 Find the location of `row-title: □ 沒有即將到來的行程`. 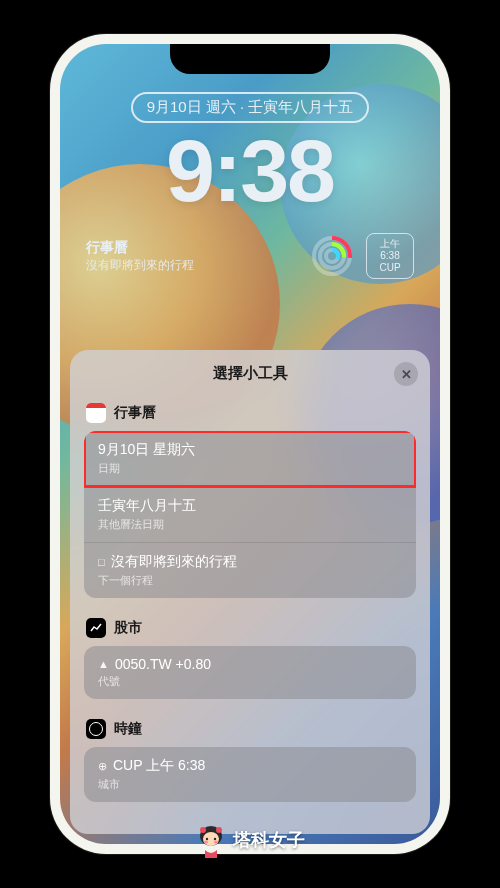

row-title: □ 沒有即將到來的行程 is located at coordinates (250, 562).